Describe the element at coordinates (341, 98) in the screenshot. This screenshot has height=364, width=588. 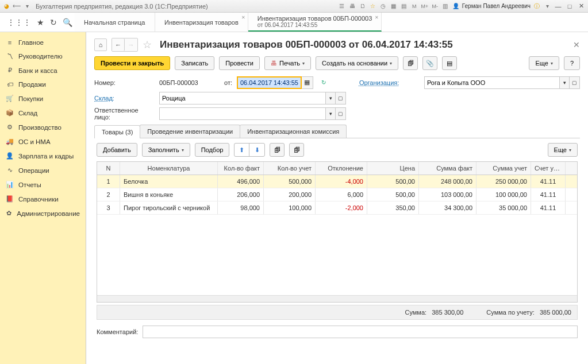
I see `wh-open-icon: ▢` at that location.